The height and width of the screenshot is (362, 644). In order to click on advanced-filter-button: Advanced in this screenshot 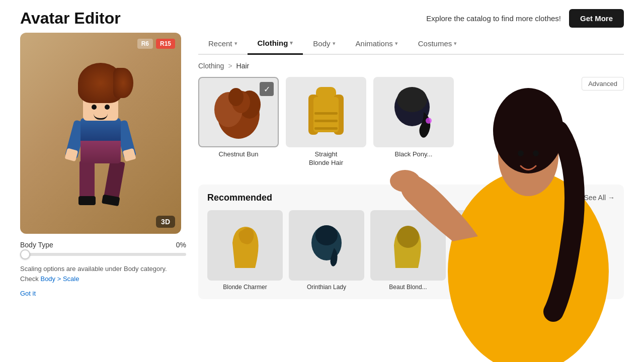, I will do `click(603, 83)`.